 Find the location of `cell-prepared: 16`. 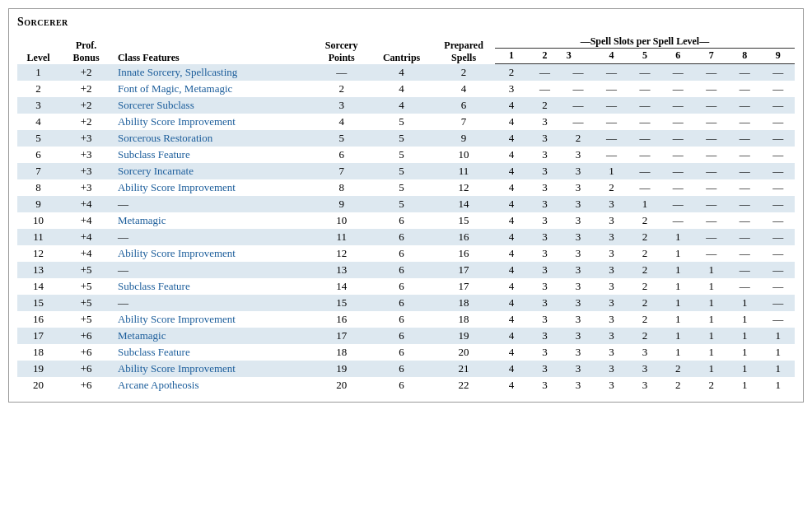

cell-prepared: 16 is located at coordinates (464, 237).